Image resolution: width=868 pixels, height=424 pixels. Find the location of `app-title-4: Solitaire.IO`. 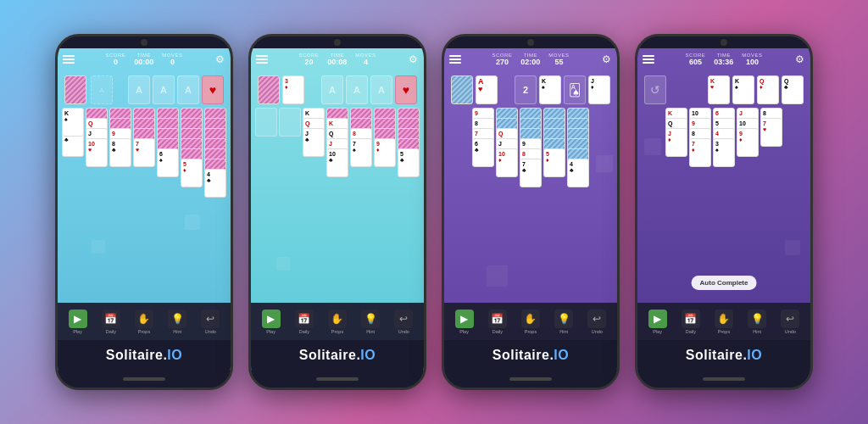

app-title-4: Solitaire.IO is located at coordinates (724, 355).